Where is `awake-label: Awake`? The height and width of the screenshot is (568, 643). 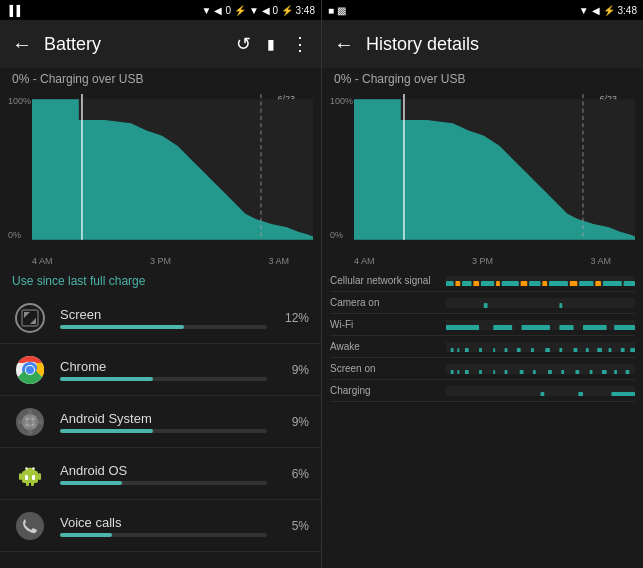
awake-label: Awake is located at coordinates (385, 346).